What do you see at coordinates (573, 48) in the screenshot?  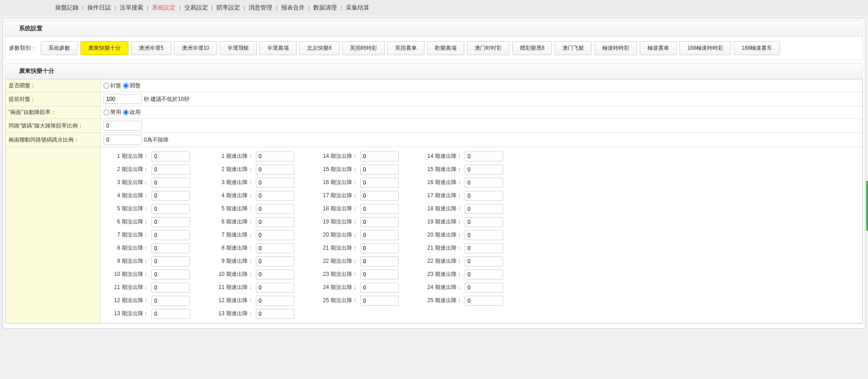 I see `tab-12: 澳门飞艇` at bounding box center [573, 48].